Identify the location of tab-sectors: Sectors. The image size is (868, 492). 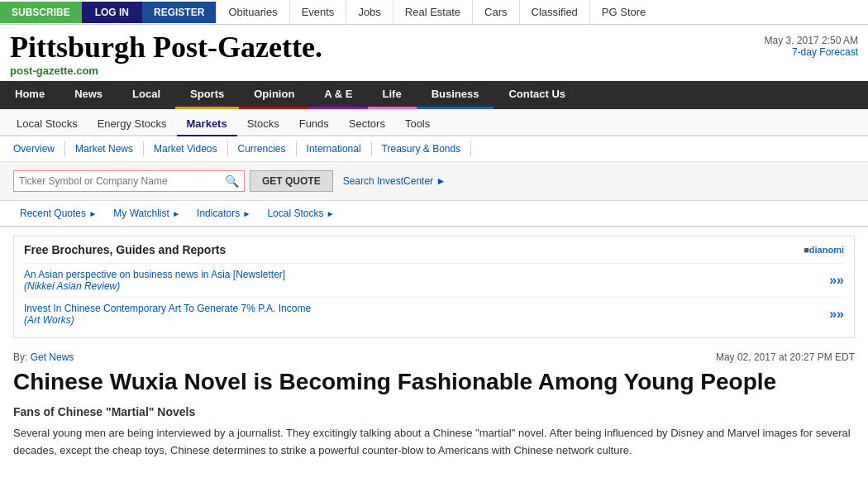
(367, 126).